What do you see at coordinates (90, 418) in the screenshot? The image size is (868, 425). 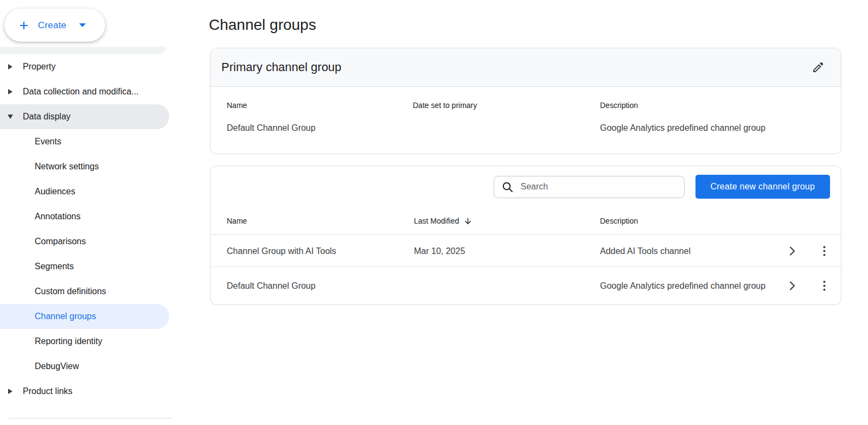 I see `sidebar-divider` at bounding box center [90, 418].